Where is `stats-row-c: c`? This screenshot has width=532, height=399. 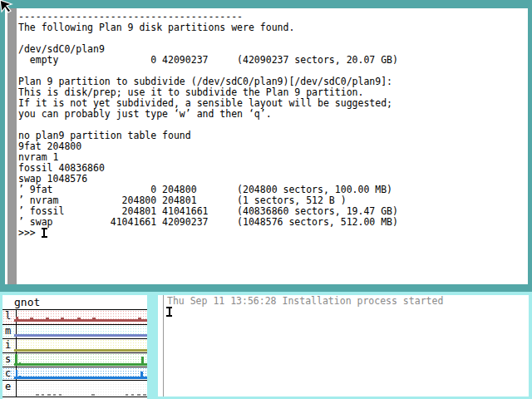
stats-row-c: c is located at coordinates (75, 374).